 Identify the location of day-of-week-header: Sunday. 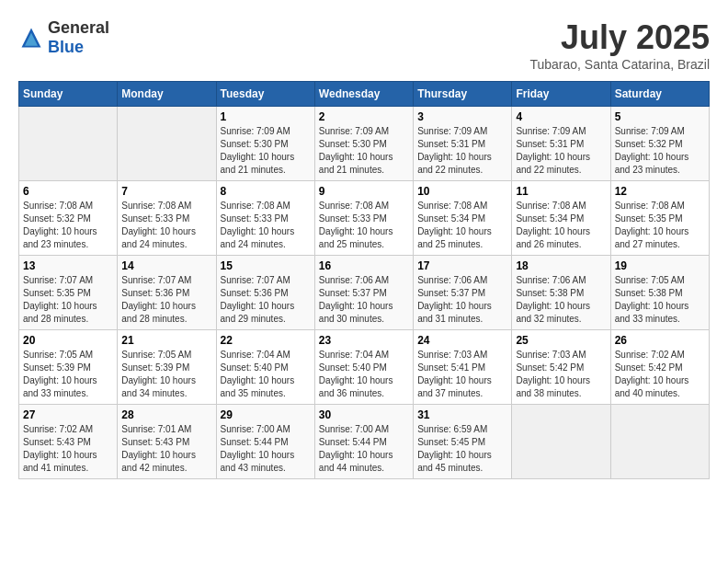
(68, 94).